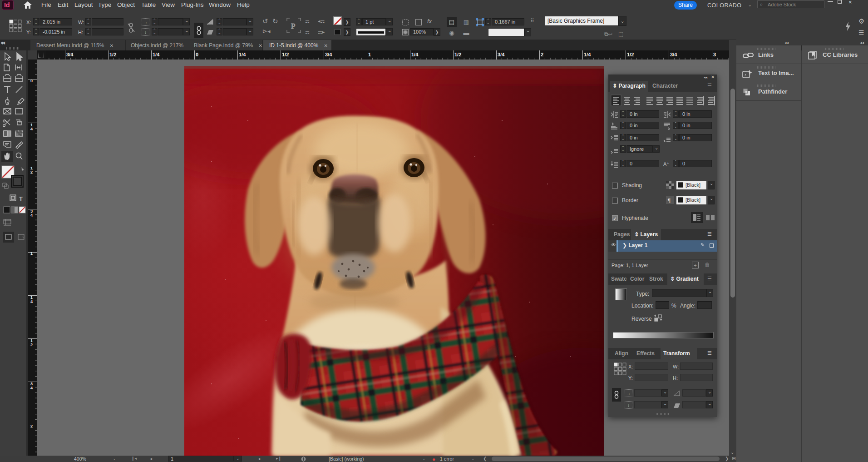 This screenshot has width=868, height=462. Describe the element at coordinates (293, 26) in the screenshot. I see `svg-text: P` at that location.